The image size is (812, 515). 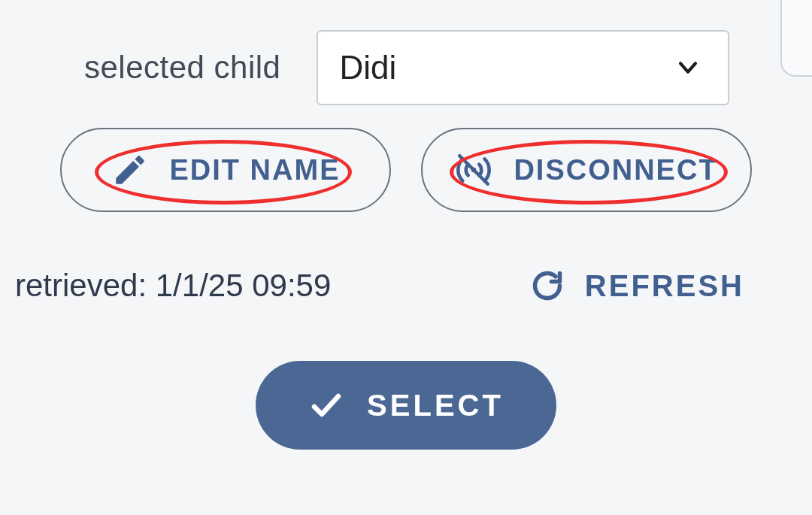 I want to click on check-icon, so click(x=326, y=405).